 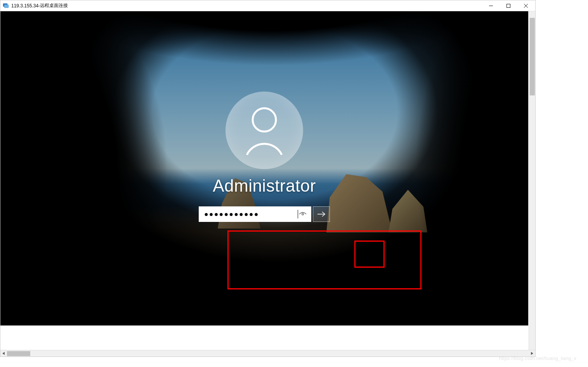 What do you see at coordinates (264, 130) in the screenshot?
I see `user-avatar` at bounding box center [264, 130].